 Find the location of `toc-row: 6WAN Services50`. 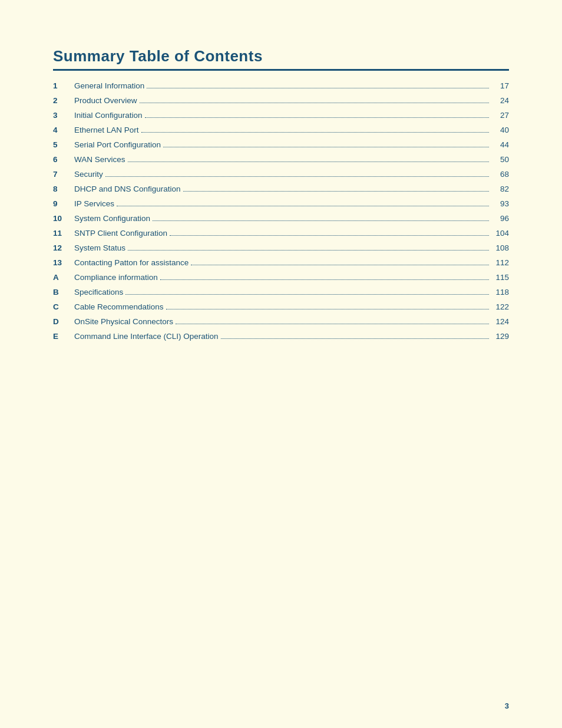

toc-row: 6WAN Services50 is located at coordinates (281, 159).